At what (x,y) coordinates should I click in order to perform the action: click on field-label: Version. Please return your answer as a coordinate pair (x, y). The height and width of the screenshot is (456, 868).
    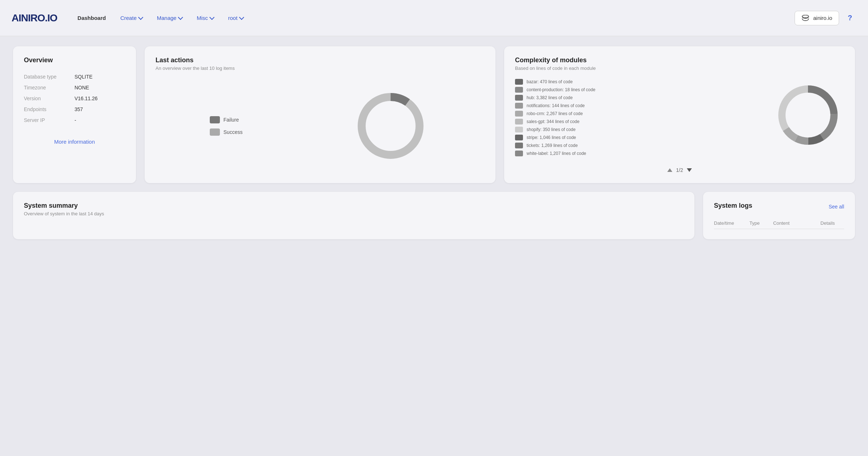
    Looking at the image, I should click on (49, 98).